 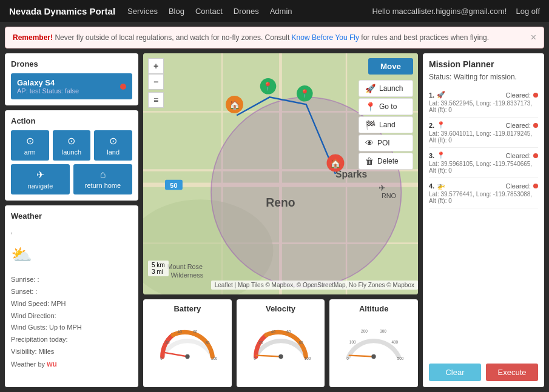 I want to click on nav-contact: Contact, so click(x=209, y=11).